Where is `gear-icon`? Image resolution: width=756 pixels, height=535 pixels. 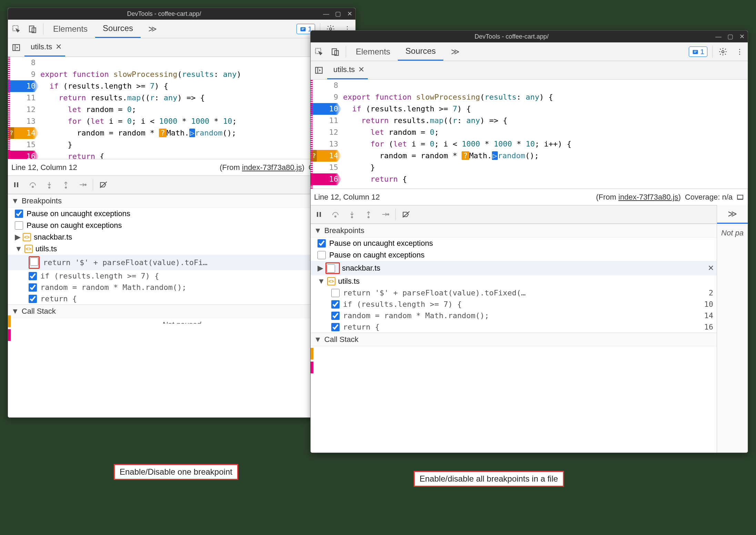 gear-icon is located at coordinates (723, 52).